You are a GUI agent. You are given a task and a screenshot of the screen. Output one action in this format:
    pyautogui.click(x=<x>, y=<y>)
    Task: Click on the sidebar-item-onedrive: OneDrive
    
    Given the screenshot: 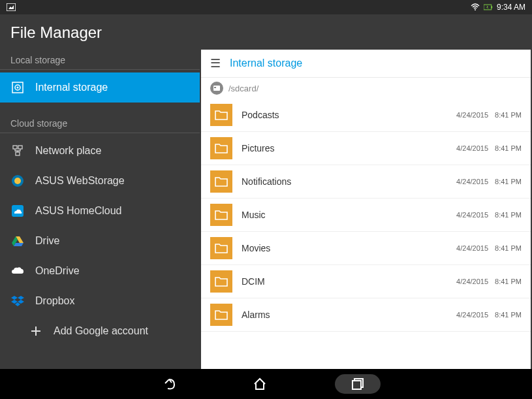 What is the action you would take?
    pyautogui.click(x=100, y=271)
    